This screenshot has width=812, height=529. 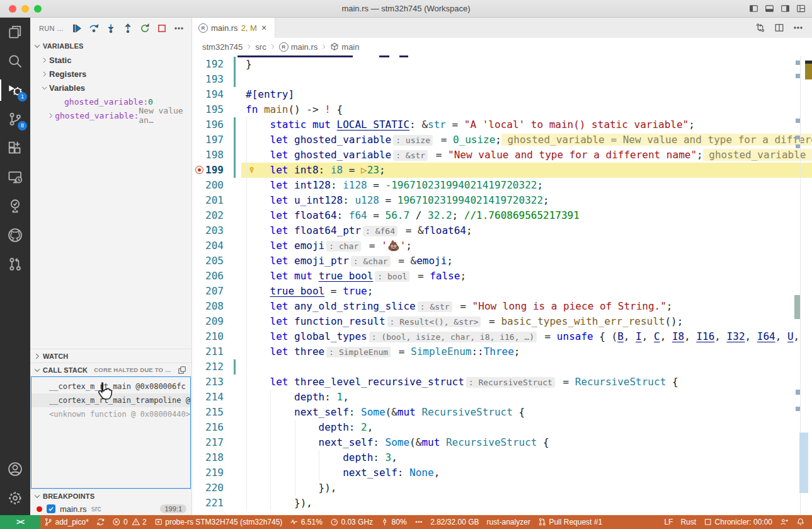 I want to click on activity-item-run-and-debug: 1, so click(x=15, y=90).